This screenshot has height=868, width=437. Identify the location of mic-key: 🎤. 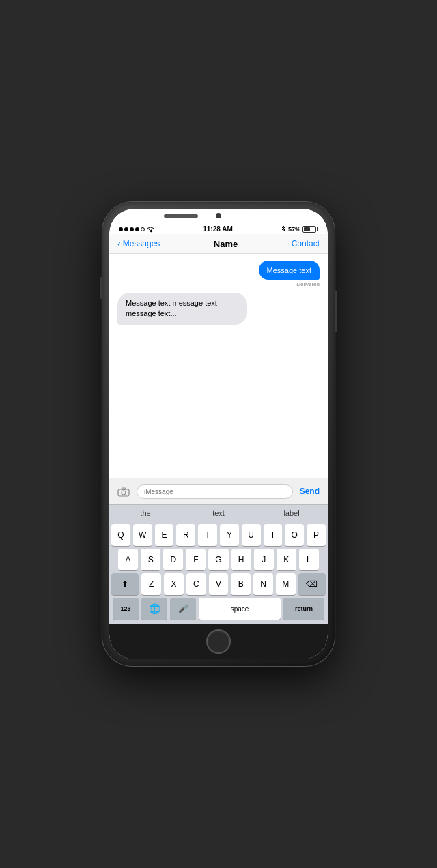
(183, 609).